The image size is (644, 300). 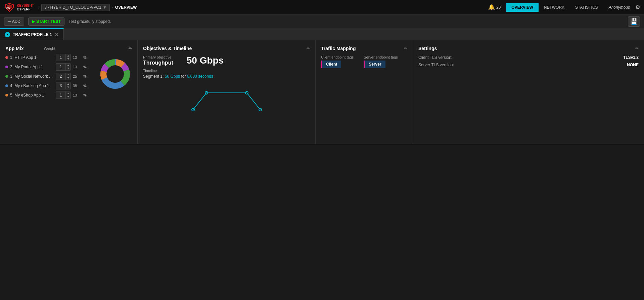 What do you see at coordinates (364, 62) in the screenshot?
I see `tags-row: Client endpoint tags Client Server endpo…` at bounding box center [364, 62].